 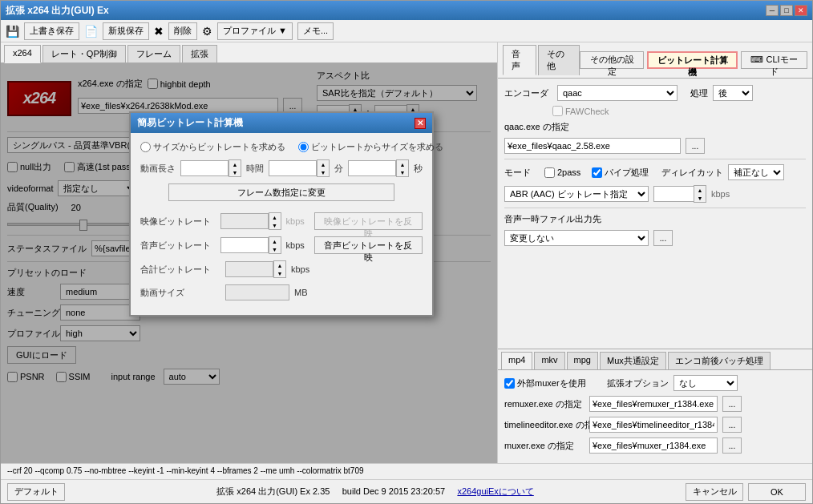 I want to click on status-bar-text: --crf 20 --qcomp 0.75 --no-mbtree --keyi…, so click(x=186, y=471).